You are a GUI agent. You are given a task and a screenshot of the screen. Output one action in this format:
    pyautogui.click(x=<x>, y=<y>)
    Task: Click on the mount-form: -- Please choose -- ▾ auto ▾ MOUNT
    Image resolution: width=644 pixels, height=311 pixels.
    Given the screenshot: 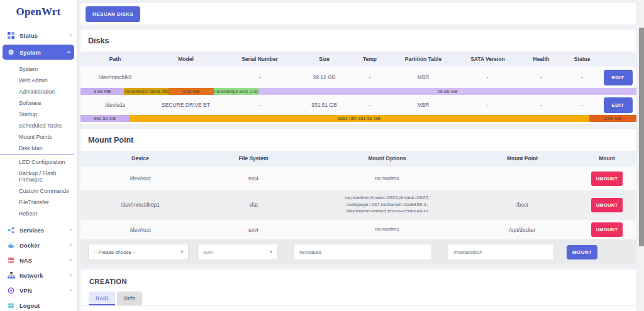 What is the action you would take?
    pyautogui.click(x=358, y=252)
    